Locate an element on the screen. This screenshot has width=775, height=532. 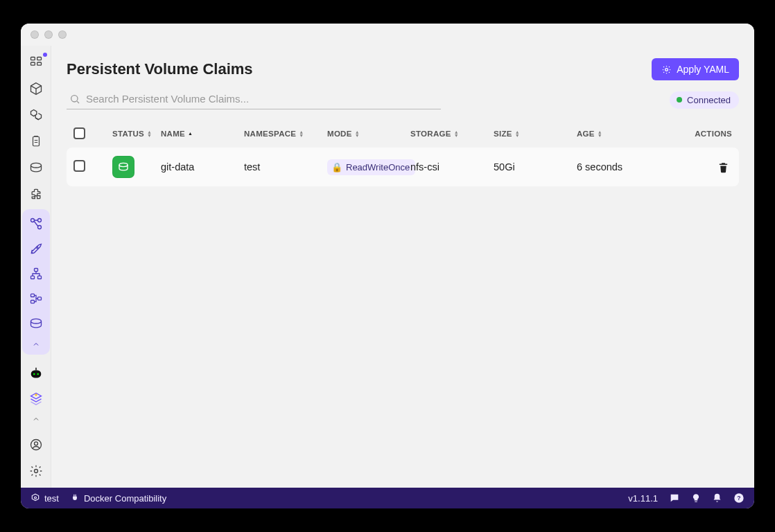
dashboard-icon is located at coordinates (36, 62).